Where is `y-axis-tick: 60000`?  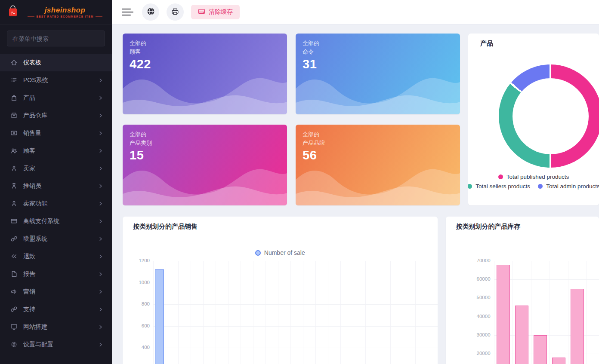 y-axis-tick: 60000 is located at coordinates (478, 279).